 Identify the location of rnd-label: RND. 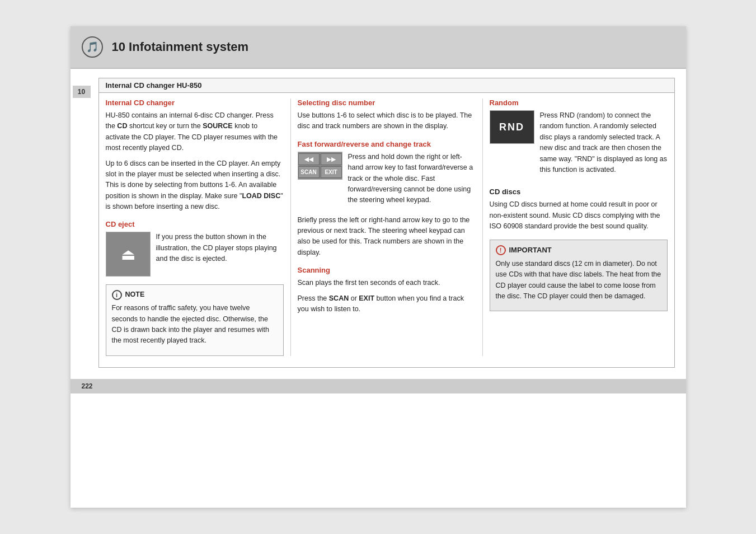
(511, 128).